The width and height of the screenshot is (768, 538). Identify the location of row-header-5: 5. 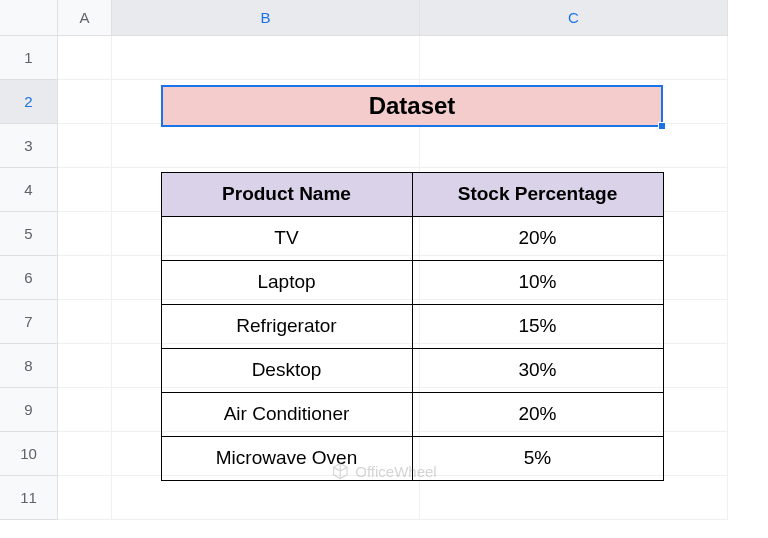
(29, 234).